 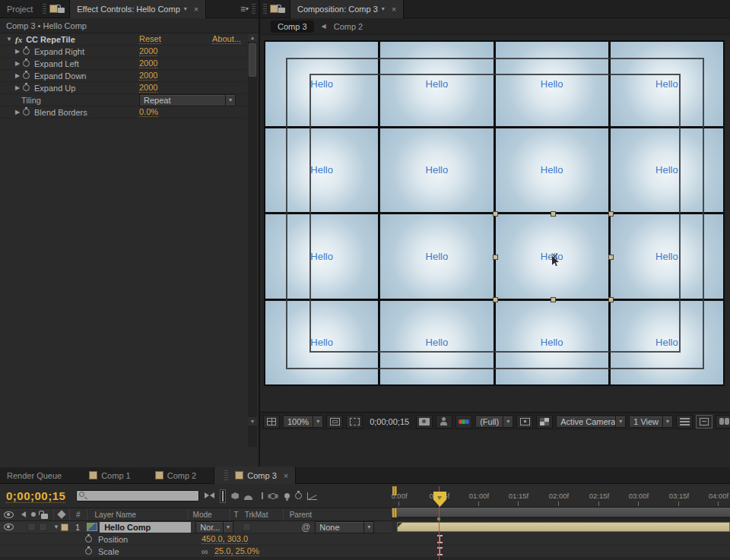 What do you see at coordinates (57, 527) in the screenshot?
I see `layer-twirl-icon: ▼` at bounding box center [57, 527].